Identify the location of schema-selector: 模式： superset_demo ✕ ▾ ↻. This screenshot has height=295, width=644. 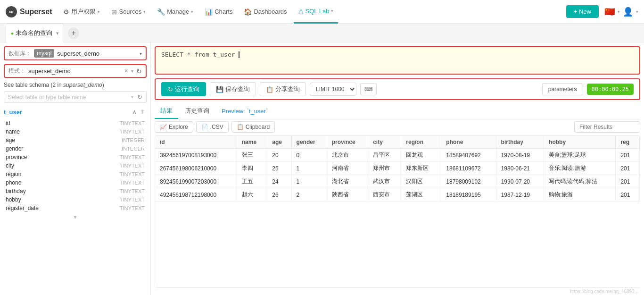
(75, 71).